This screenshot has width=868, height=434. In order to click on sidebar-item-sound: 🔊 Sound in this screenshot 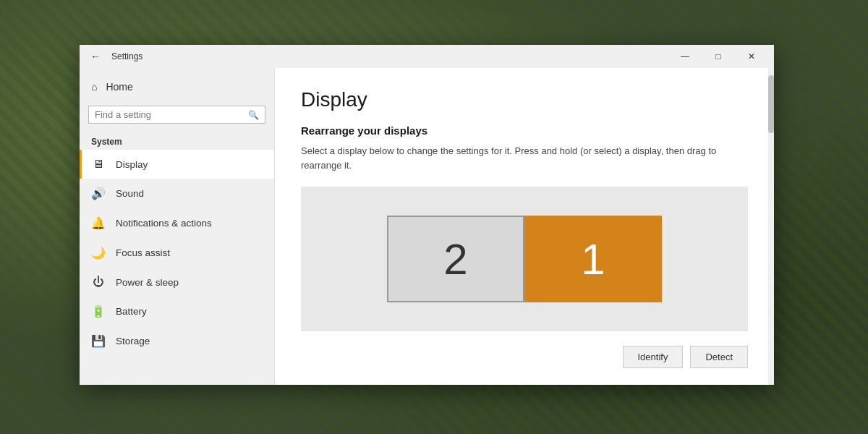, I will do `click(176, 194)`.